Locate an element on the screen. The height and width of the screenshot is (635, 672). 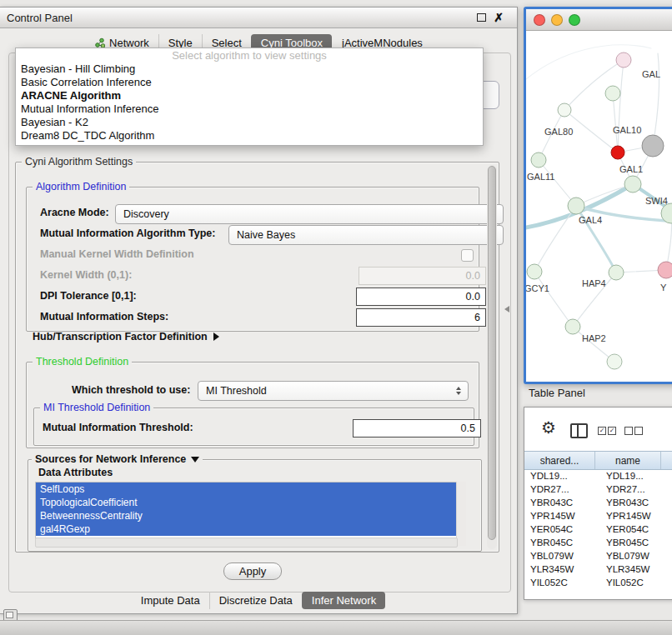
column-header-shared-name: shared... is located at coordinates (560, 460).